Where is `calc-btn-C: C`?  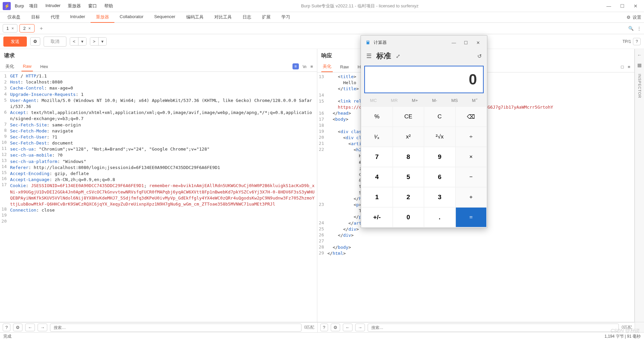
calc-btn-C: C is located at coordinates (440, 117).